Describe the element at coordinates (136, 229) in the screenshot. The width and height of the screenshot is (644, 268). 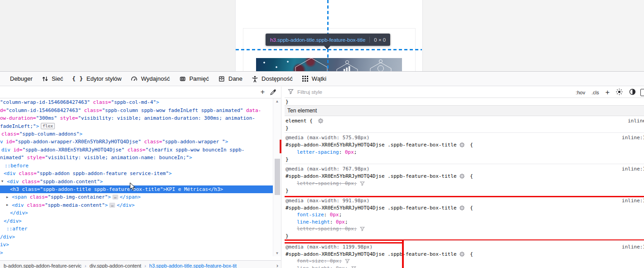
I see `markup-row: ::after` at that location.